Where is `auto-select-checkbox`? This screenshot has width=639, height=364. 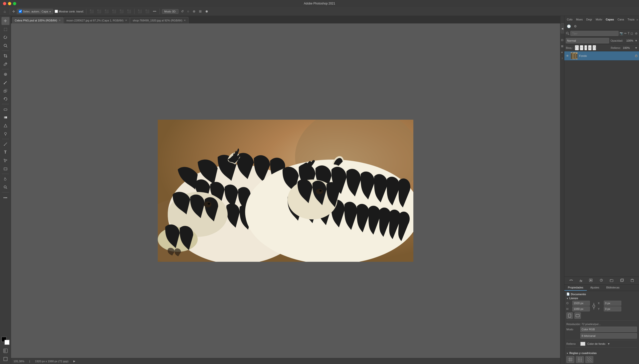 auto-select-checkbox is located at coordinates (21, 12).